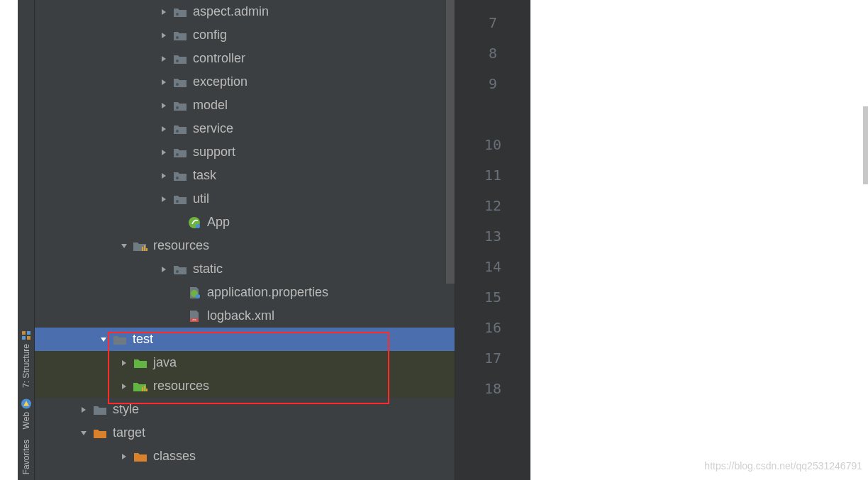 The image size is (868, 480). What do you see at coordinates (210, 105) in the screenshot?
I see `tree-item-label: model` at bounding box center [210, 105].